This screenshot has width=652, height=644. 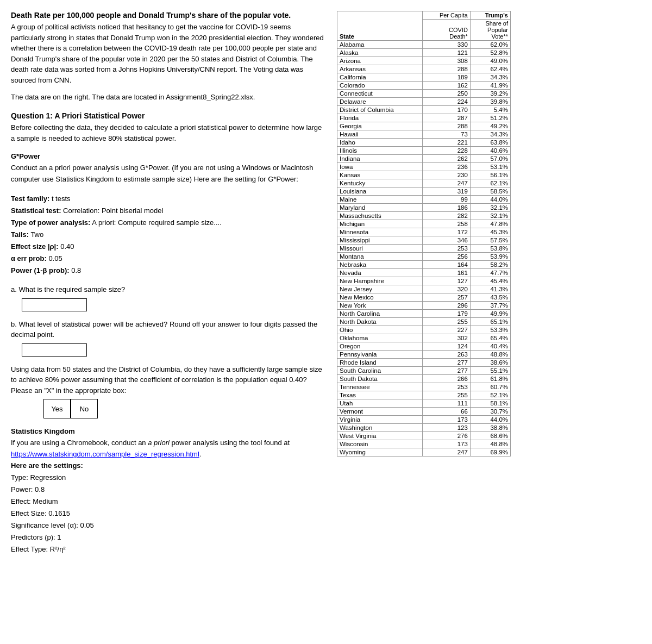 What do you see at coordinates (490, 53) in the screenshot?
I see `vote-cell: 52.8%` at bounding box center [490, 53].